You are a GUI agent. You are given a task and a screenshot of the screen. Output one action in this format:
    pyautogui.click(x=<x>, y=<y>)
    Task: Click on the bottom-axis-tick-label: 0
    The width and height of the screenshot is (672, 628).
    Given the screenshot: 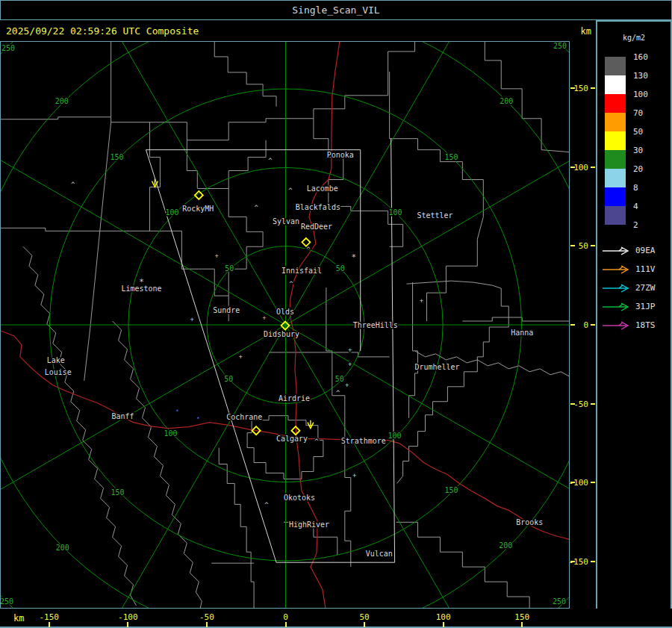 What is the action you would take?
    pyautogui.click(x=285, y=617)
    